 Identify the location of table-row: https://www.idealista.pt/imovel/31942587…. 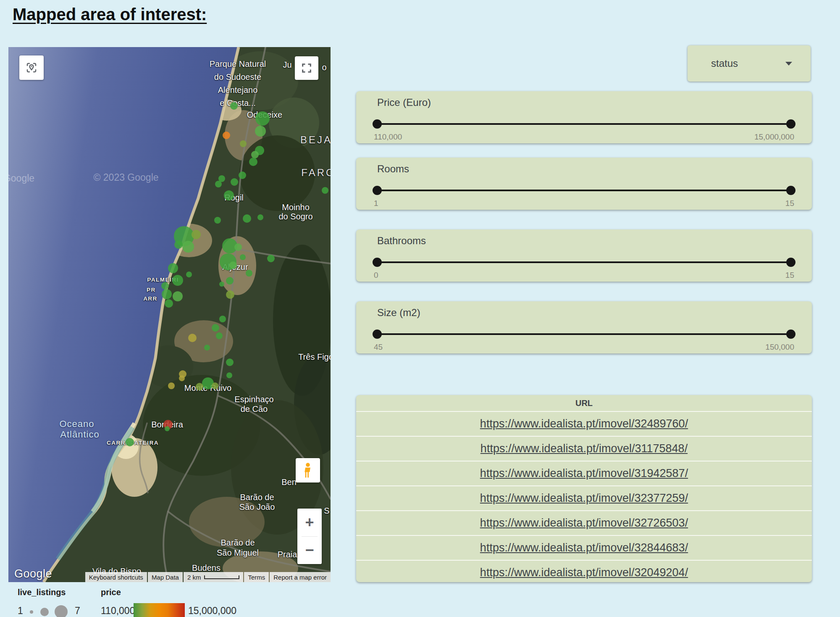
(584, 473).